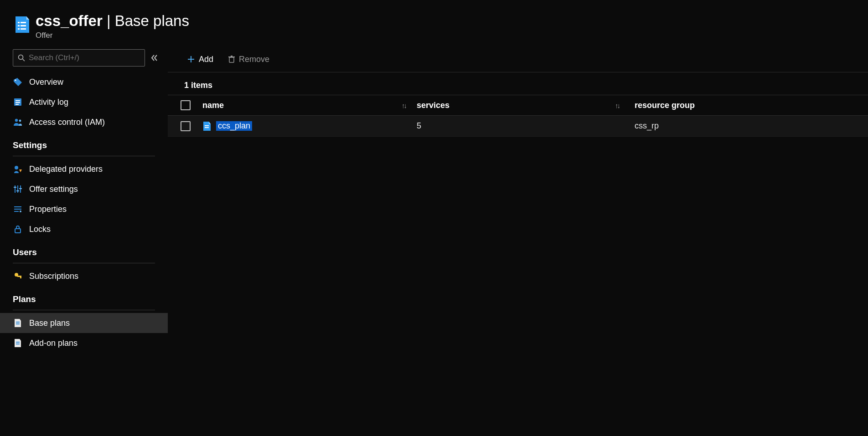 This screenshot has height=436, width=868. What do you see at coordinates (254, 59) in the screenshot?
I see `remove-button-label: Remove` at bounding box center [254, 59].